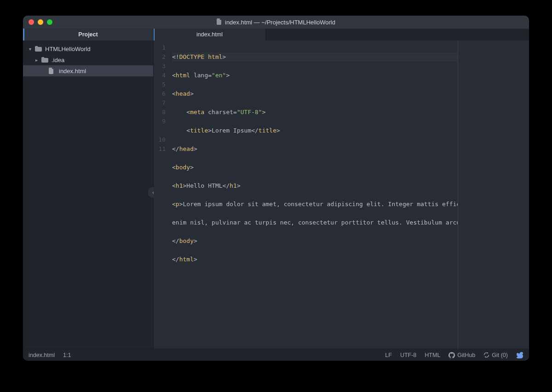  What do you see at coordinates (40, 22) in the screenshot?
I see `minimize-window-button` at bounding box center [40, 22].